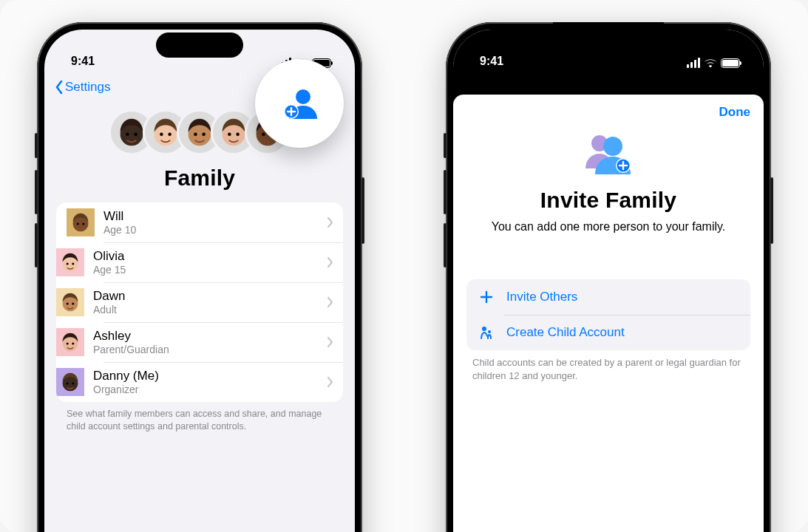 This screenshot has width=808, height=532. Describe the element at coordinates (206, 310) in the screenshot. I see `member-sub: Adult` at that location.